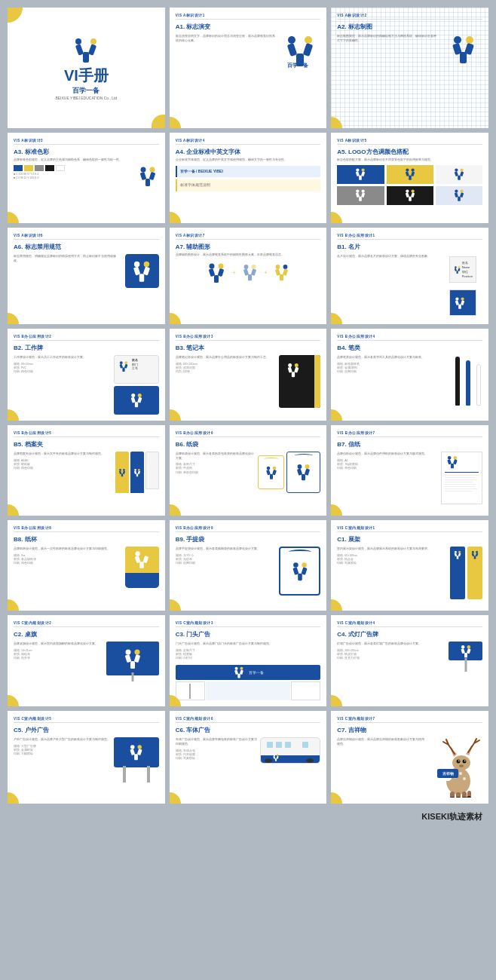 The width and height of the screenshot is (496, 980). What do you see at coordinates (303, 472) in the screenshot?
I see `b6-bag-large` at bounding box center [303, 472].